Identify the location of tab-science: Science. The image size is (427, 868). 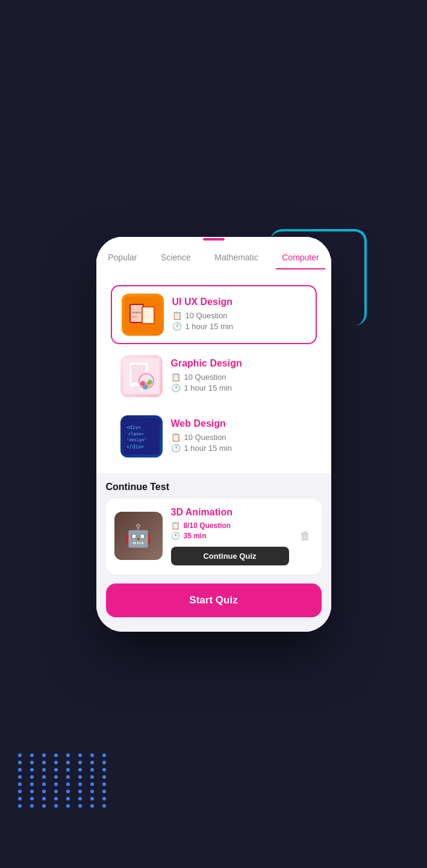
(176, 259).